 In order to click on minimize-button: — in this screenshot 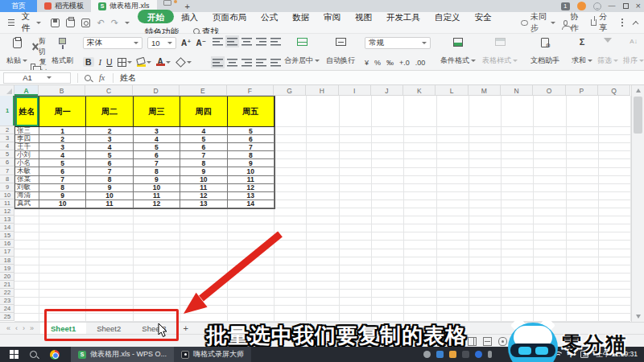, I will do `click(612, 6)`.